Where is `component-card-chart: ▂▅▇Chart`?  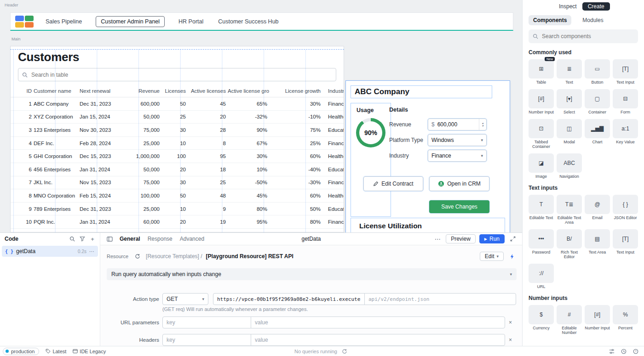 component-card-chart: ▂▅▇Chart is located at coordinates (597, 134).